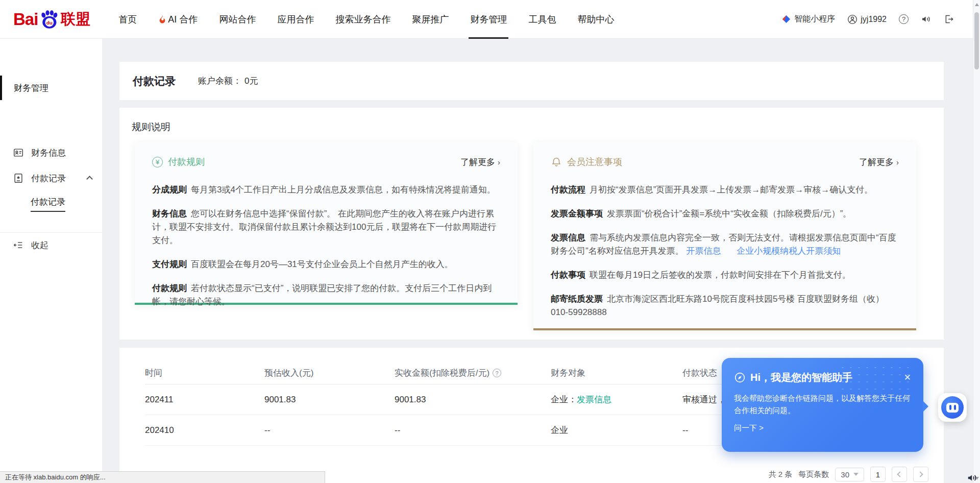 This screenshot has height=483, width=980. I want to click on pagination: 共 2 条 每页条数 30 1, so click(848, 474).